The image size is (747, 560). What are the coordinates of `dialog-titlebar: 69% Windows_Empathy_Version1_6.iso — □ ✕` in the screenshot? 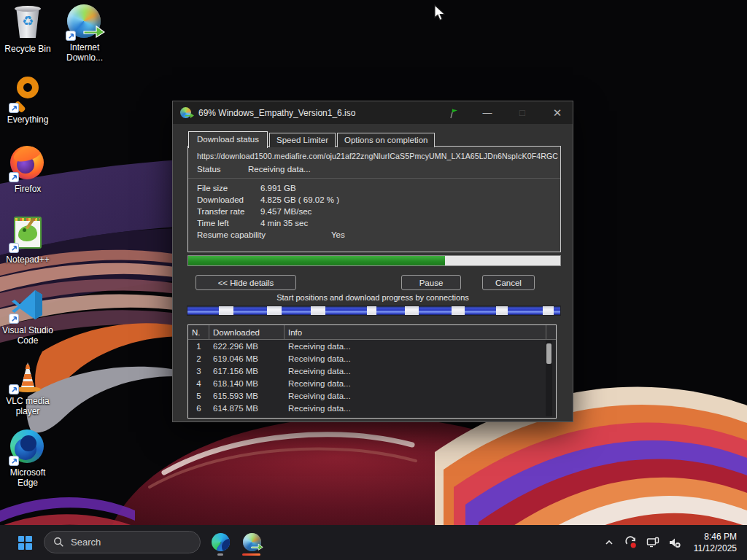 It's located at (373, 112).